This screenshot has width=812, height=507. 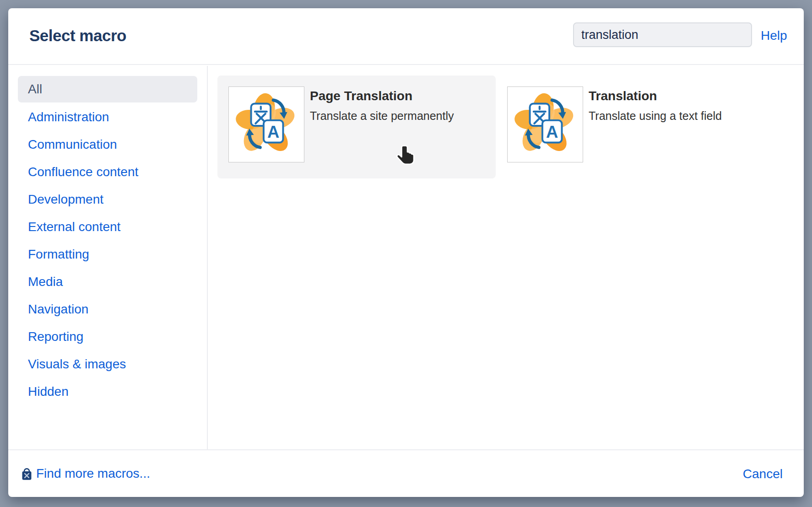 I want to click on macro-card-text: Page Translation Translate a site perman…, so click(x=382, y=105).